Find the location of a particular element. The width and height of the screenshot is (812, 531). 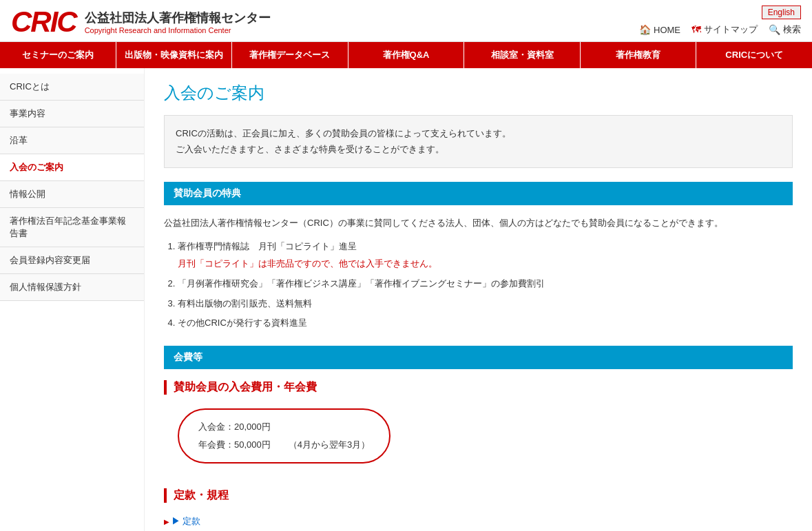

list-item-1-main: 著作権専門情報誌 月刊「コピライト」進呈 is located at coordinates (267, 247).